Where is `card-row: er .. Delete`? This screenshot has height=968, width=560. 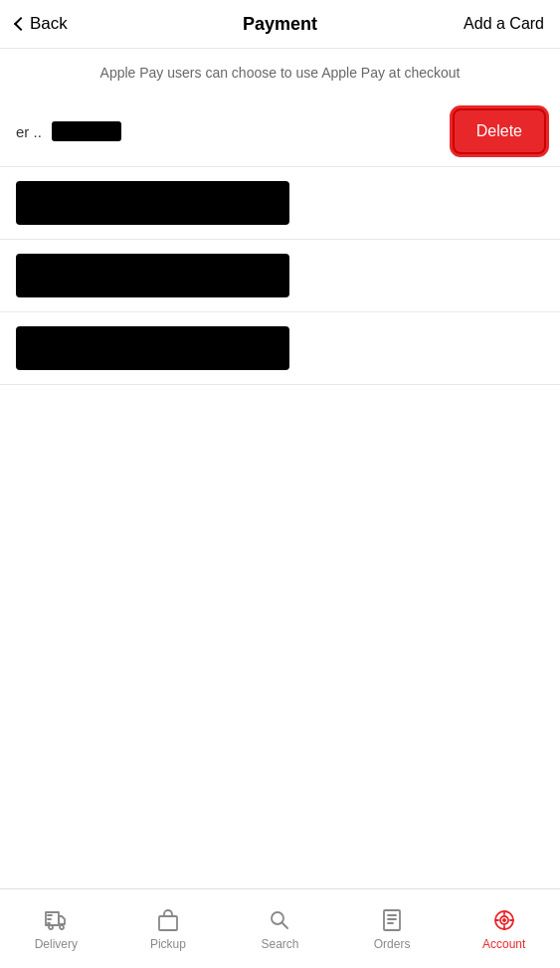 card-row: er .. Delete is located at coordinates (280, 131).